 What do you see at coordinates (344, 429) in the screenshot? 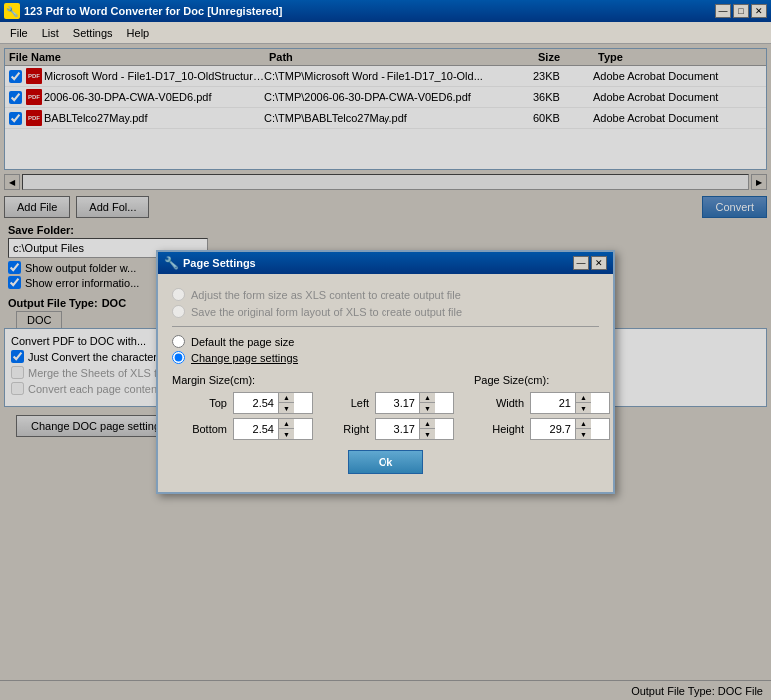
I see `margin-right-label: Right` at bounding box center [344, 429].